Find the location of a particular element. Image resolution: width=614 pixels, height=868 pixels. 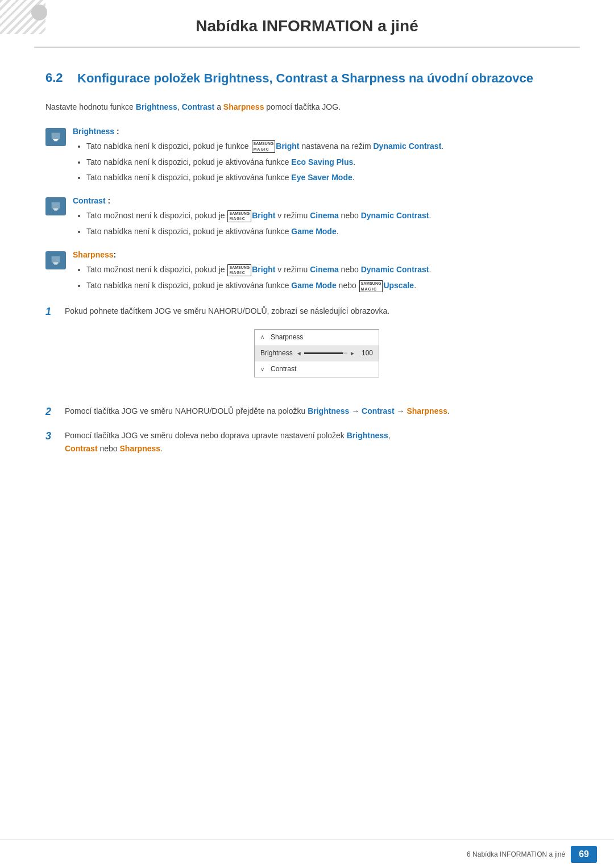

dynamic-contrast-1: Dynamic Contrast is located at coordinates (407, 146).